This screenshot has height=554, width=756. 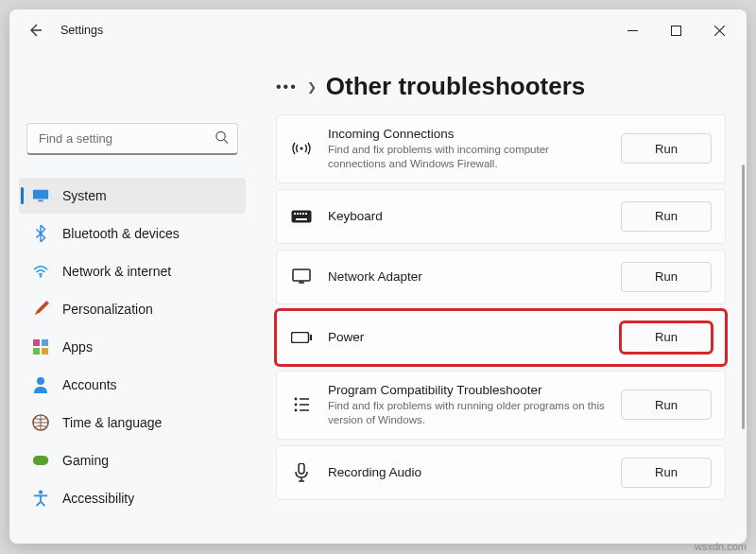 I want to click on sidebar-item-label: System, so click(x=85, y=196).